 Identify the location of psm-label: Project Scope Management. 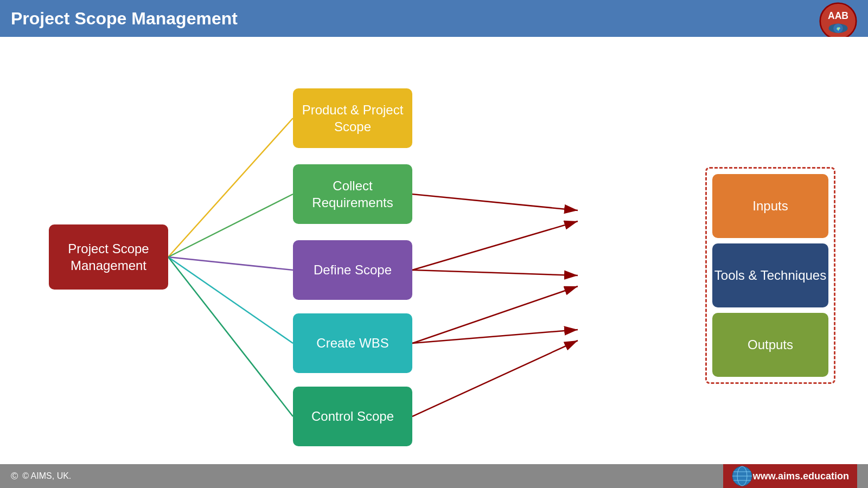
(108, 257).